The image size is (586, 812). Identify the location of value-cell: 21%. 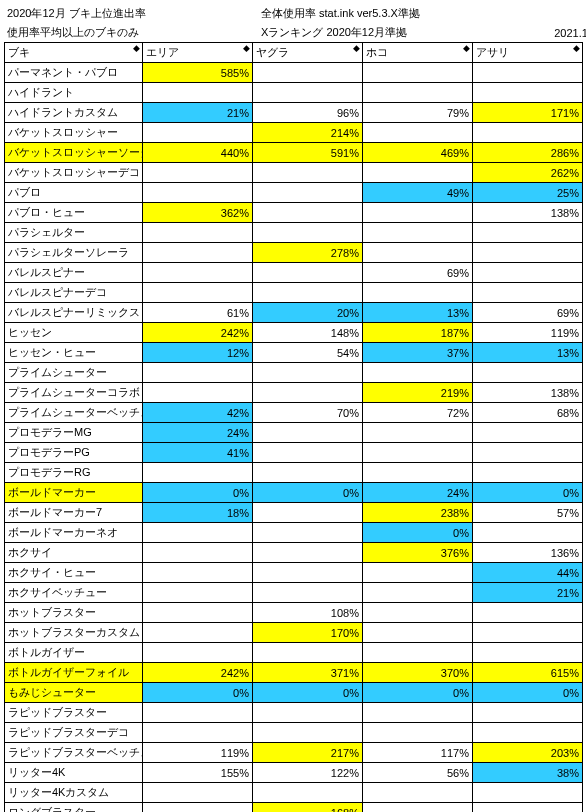
(528, 593).